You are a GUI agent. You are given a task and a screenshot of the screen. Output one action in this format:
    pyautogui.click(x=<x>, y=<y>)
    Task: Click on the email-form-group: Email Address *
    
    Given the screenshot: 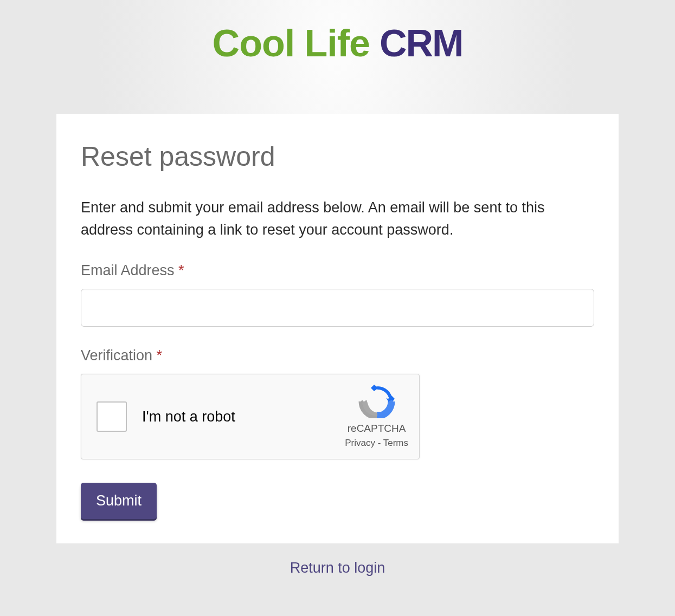 What is the action you would take?
    pyautogui.click(x=337, y=295)
    